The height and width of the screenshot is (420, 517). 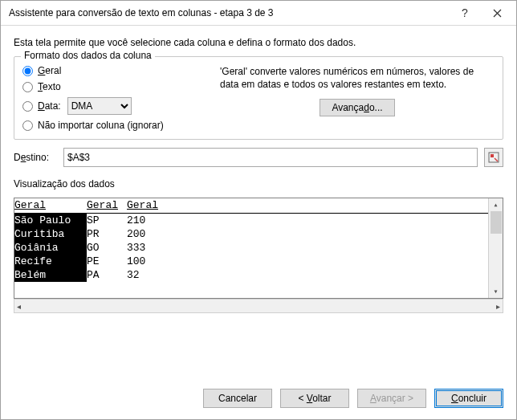 I want to click on cancel-button: Cancelar, so click(x=238, y=398).